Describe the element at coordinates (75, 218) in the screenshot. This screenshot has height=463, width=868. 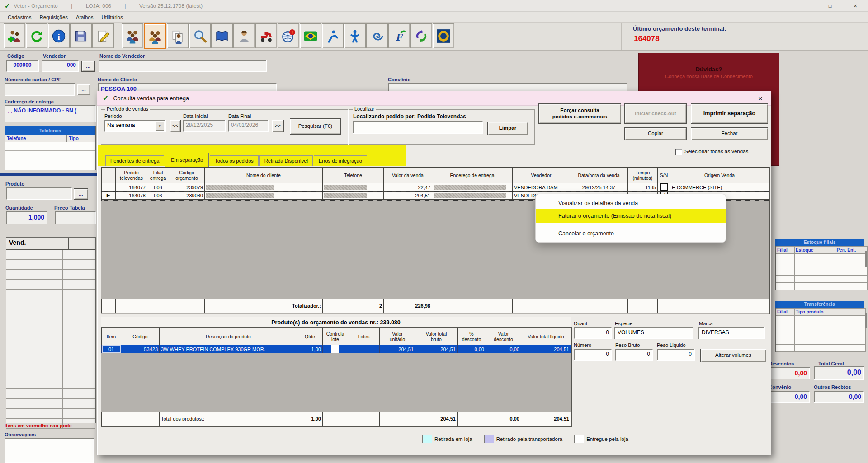
I see `preco-tabela-field` at that location.